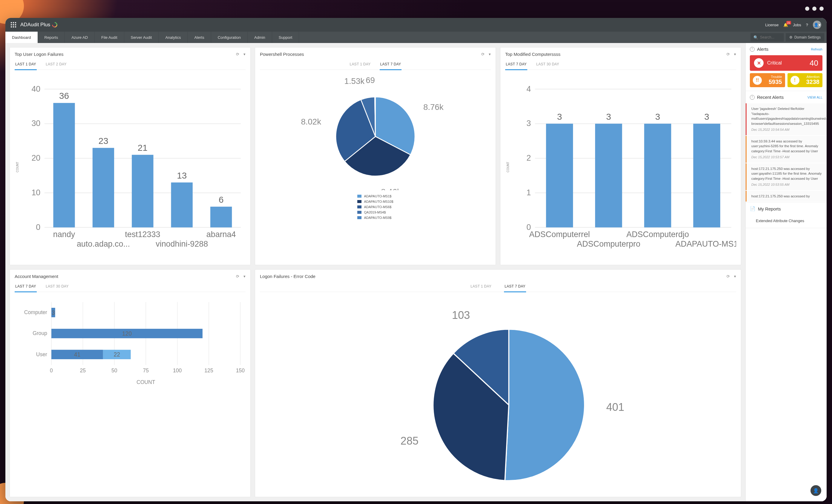  Describe the element at coordinates (64, 234) in the screenshot. I see `svg-text: nandy` at that location.